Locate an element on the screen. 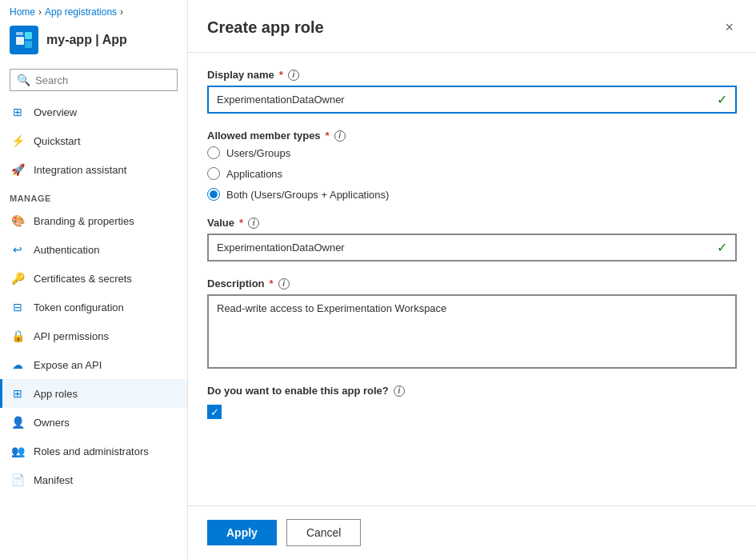  sidebar-item-label-cert: Certificates & secrets is located at coordinates (83, 278).